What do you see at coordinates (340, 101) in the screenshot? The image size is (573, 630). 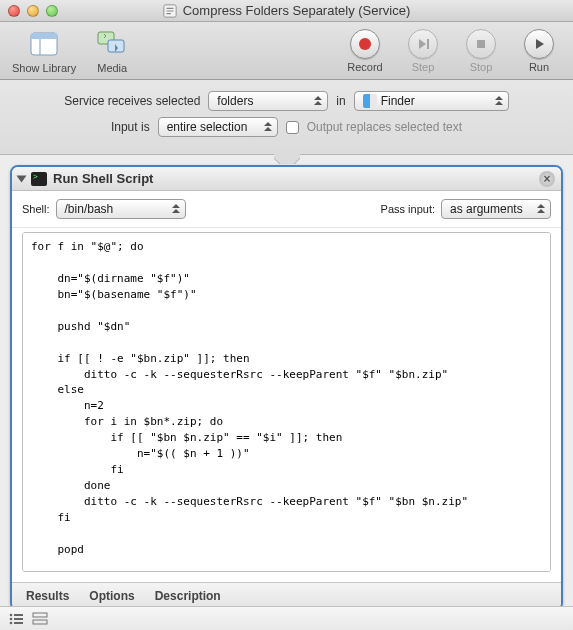 I see `in-label: in` at bounding box center [340, 101].